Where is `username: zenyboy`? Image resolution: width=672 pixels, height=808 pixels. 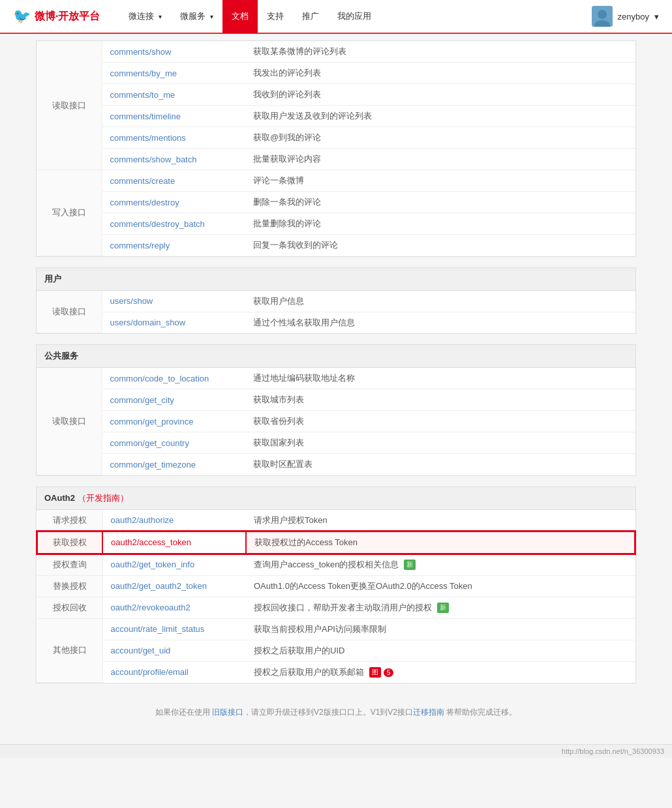 username: zenyboy is located at coordinates (634, 17).